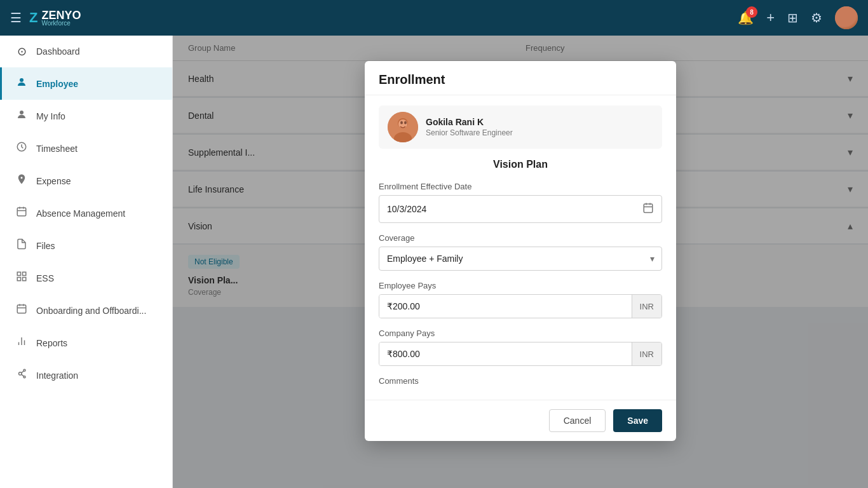 The height and width of the screenshot is (488, 868). What do you see at coordinates (412, 79) in the screenshot?
I see `modal-title: Enrollment` at bounding box center [412, 79].